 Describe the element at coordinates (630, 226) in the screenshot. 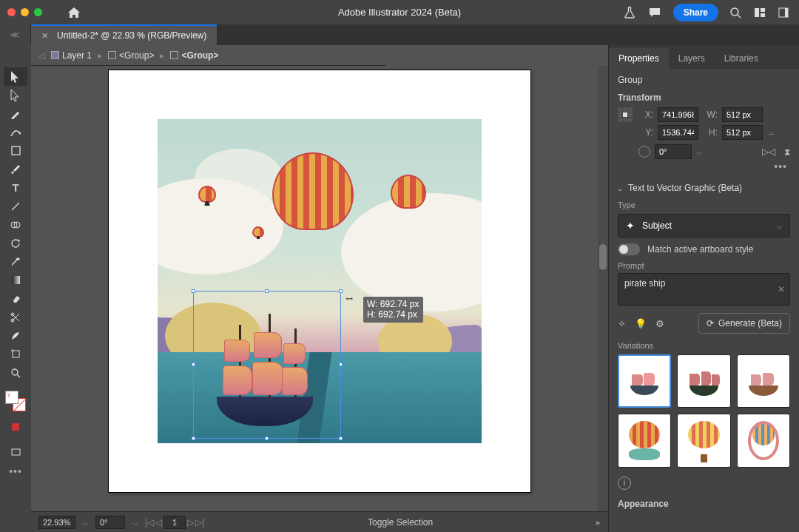

I see `sparkle-icon: ✦` at that location.